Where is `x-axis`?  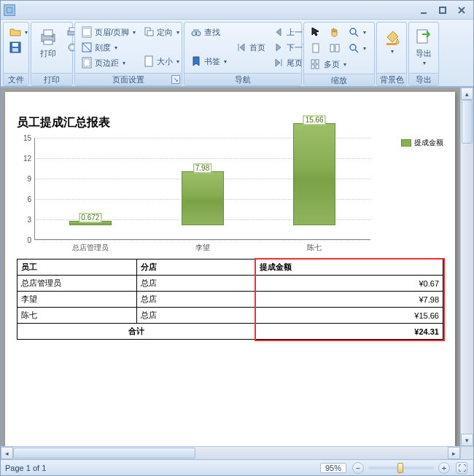
x-axis is located at coordinates (203, 239).